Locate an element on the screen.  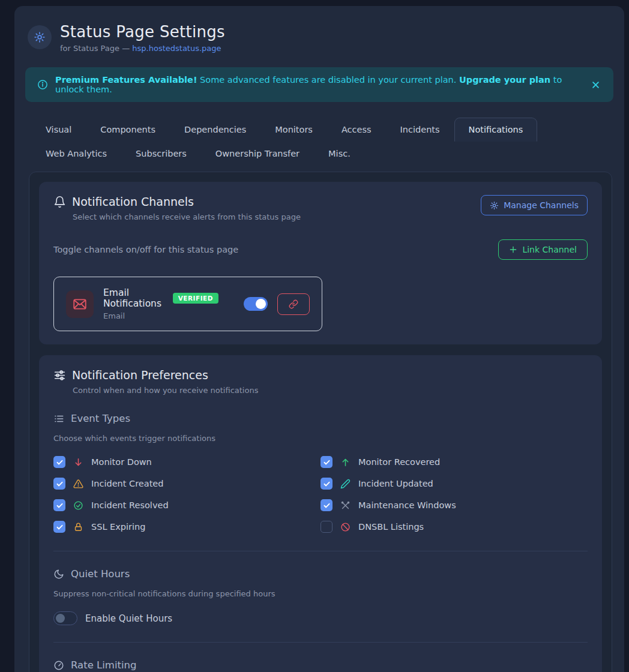
toggle-hint: Toggle channels on/off for this status p… is located at coordinates (146, 250).